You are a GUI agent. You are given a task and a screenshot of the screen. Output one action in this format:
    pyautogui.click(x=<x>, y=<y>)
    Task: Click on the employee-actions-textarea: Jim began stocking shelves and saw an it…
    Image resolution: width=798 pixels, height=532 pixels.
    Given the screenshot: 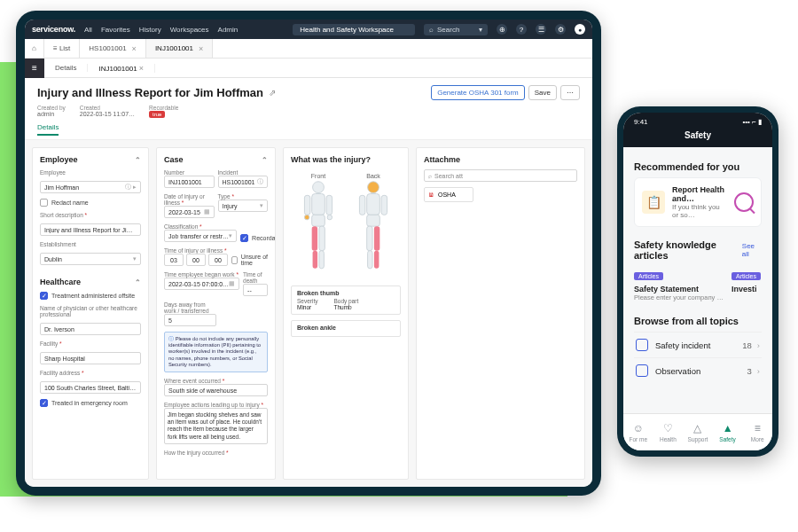 What is the action you would take?
    pyautogui.click(x=216, y=426)
    